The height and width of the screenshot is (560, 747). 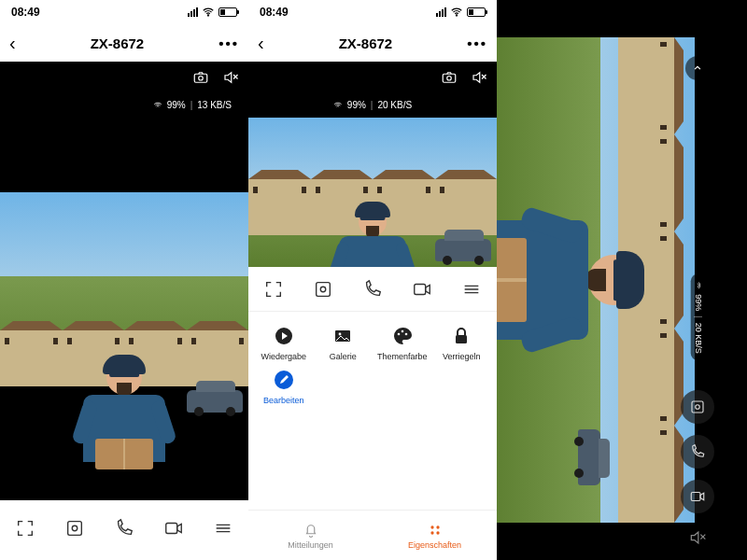 What do you see at coordinates (698, 538) in the screenshot?
I see `mute-button` at bounding box center [698, 538].